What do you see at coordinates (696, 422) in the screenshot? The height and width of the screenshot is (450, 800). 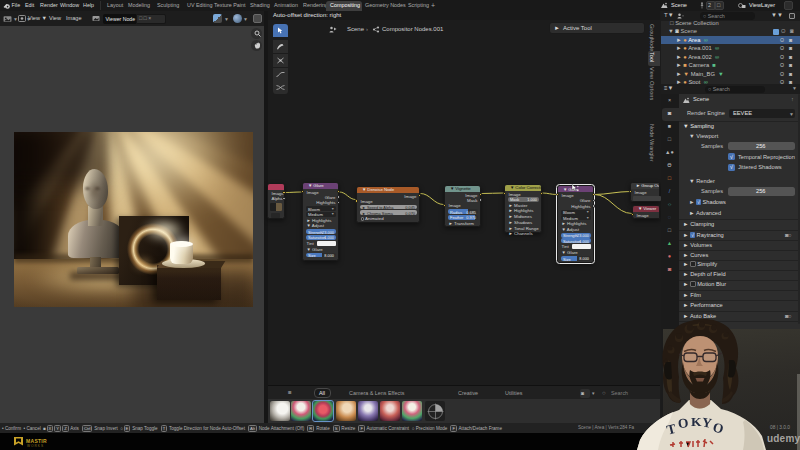 I see `svg-text: K` at bounding box center [696, 422].